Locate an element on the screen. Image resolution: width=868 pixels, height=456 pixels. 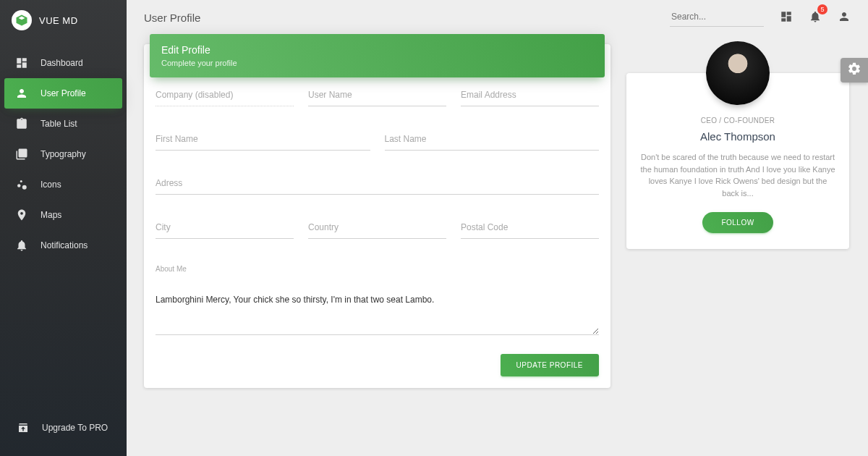
dashboard-icon is located at coordinates (22, 63).